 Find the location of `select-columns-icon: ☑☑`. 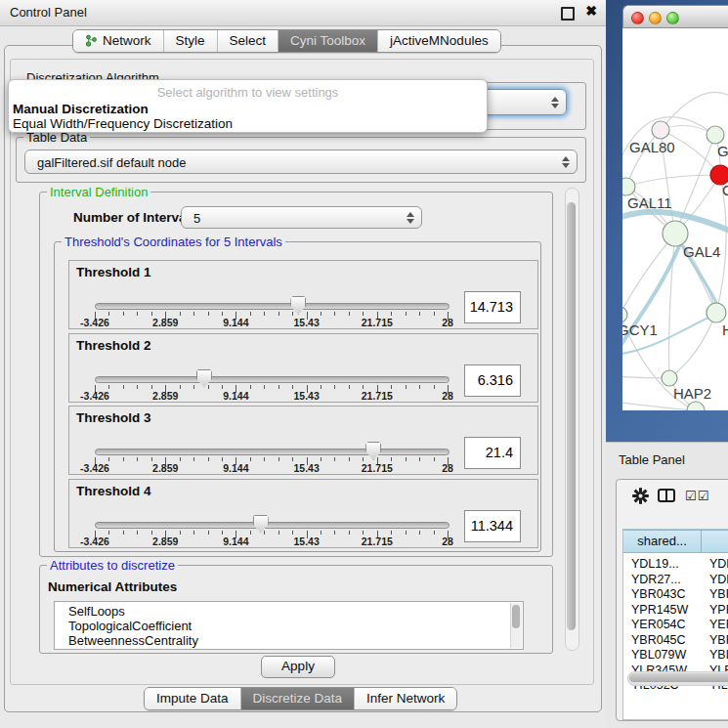

select-columns-icon: ☑☑ is located at coordinates (698, 496).